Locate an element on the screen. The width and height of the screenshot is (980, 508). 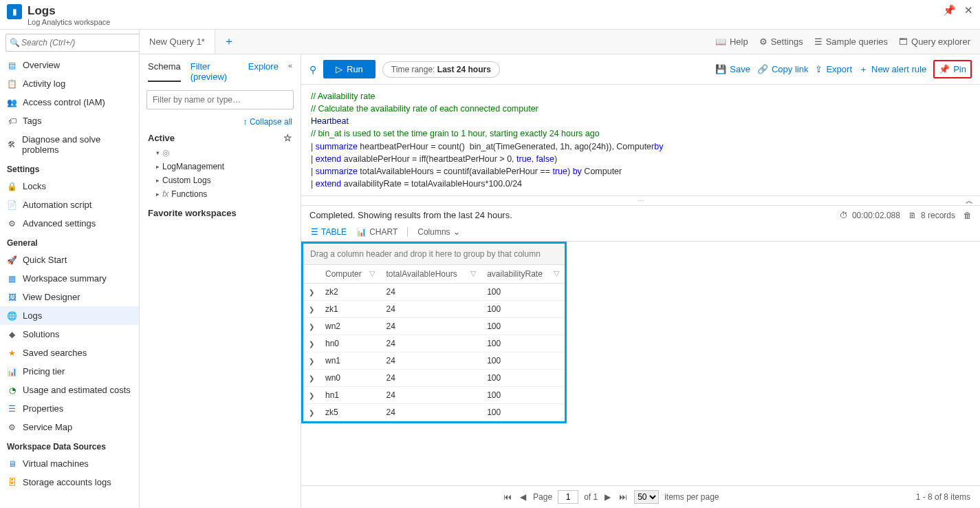
table-row: ❯hn124100 is located at coordinates (434, 395).